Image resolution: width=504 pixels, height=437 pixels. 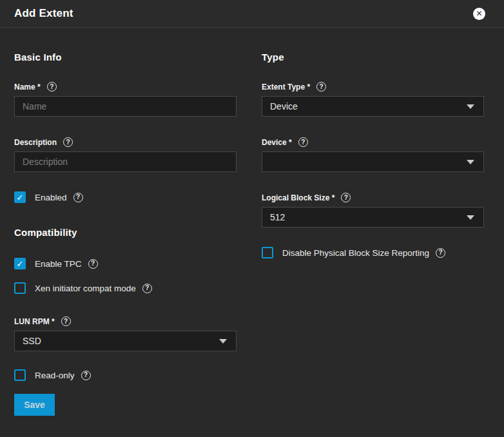 I want to click on lun-rpm-value: SSD, so click(x=32, y=341).